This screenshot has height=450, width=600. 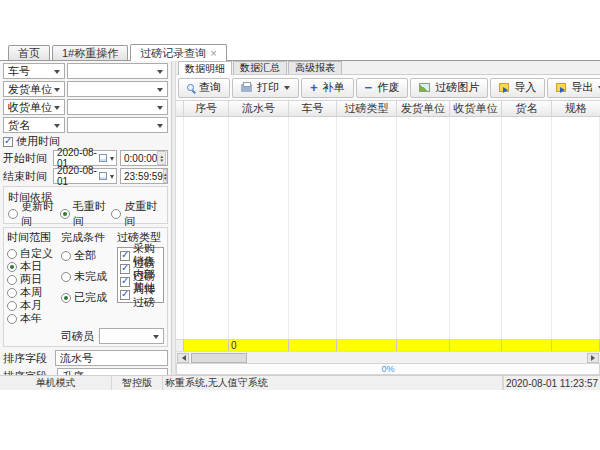 I want to click on start-date-picker: 2020-08-01, so click(x=85, y=158).